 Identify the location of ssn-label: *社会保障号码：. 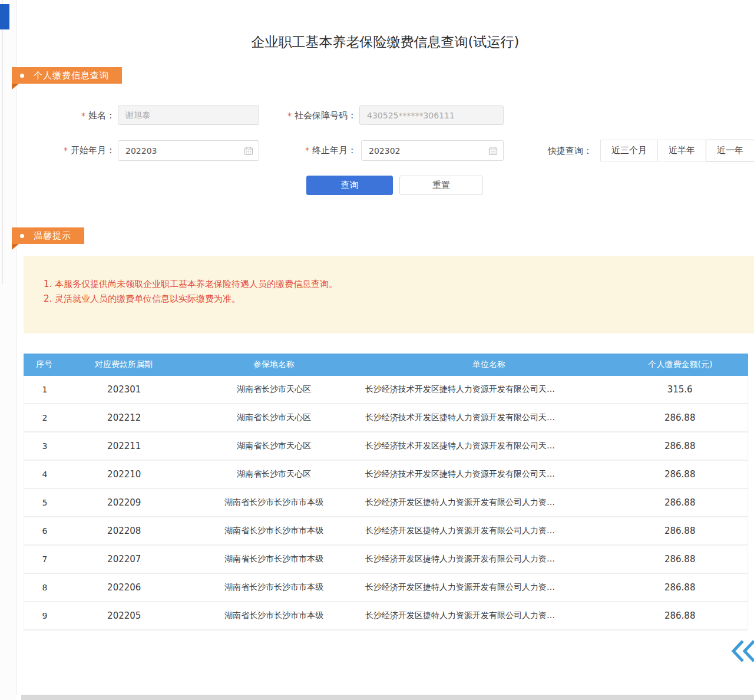
(307, 115).